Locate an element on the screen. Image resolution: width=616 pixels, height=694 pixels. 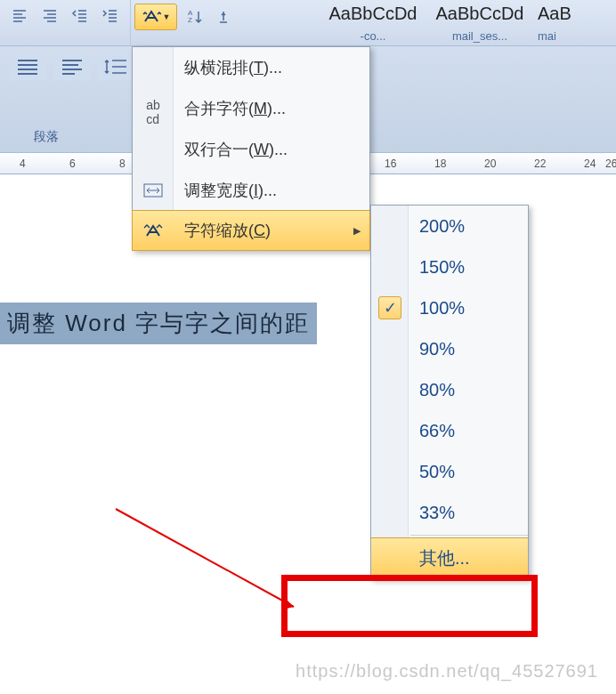
style-item-1: AaBbCcDd -co... is located at coordinates (373, 23).